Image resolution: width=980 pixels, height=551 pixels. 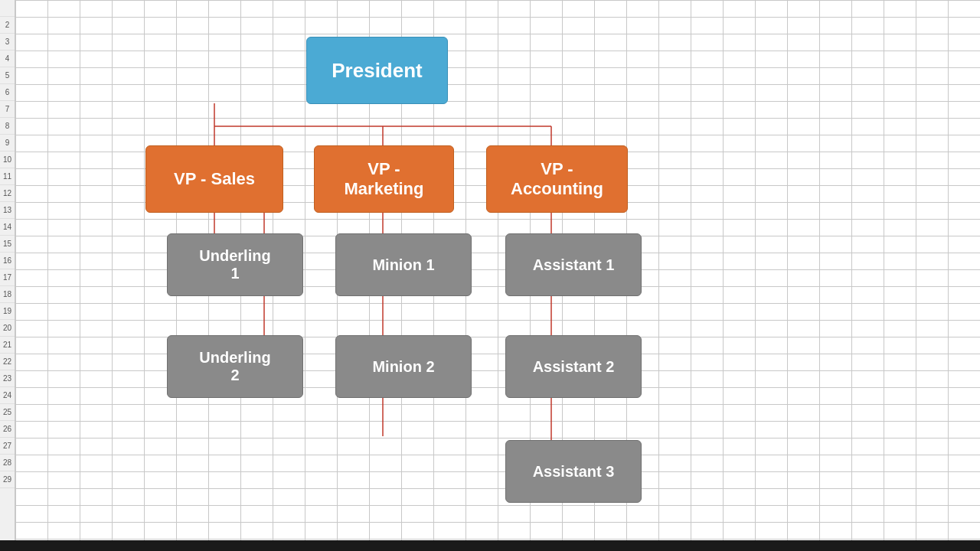 What do you see at coordinates (8, 396) in the screenshot?
I see `row-num: 24` at bounding box center [8, 396].